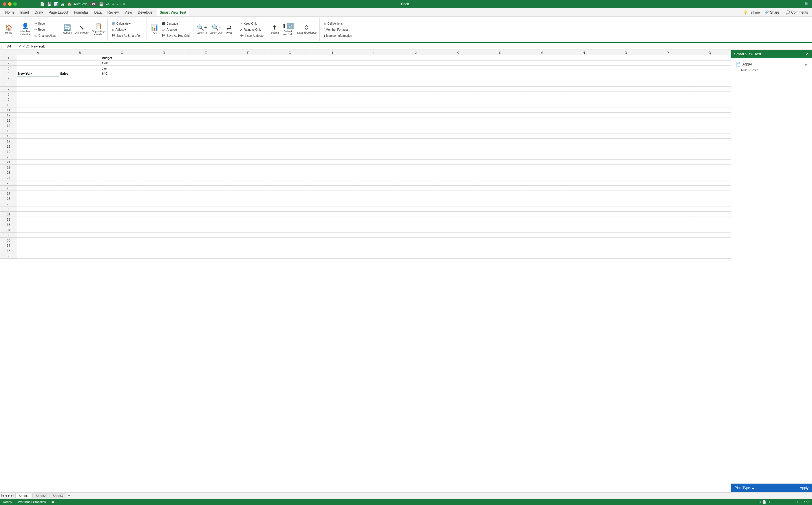 This screenshot has width=812, height=505. Describe the element at coordinates (248, 58) in the screenshot. I see `cell-F1` at that location.